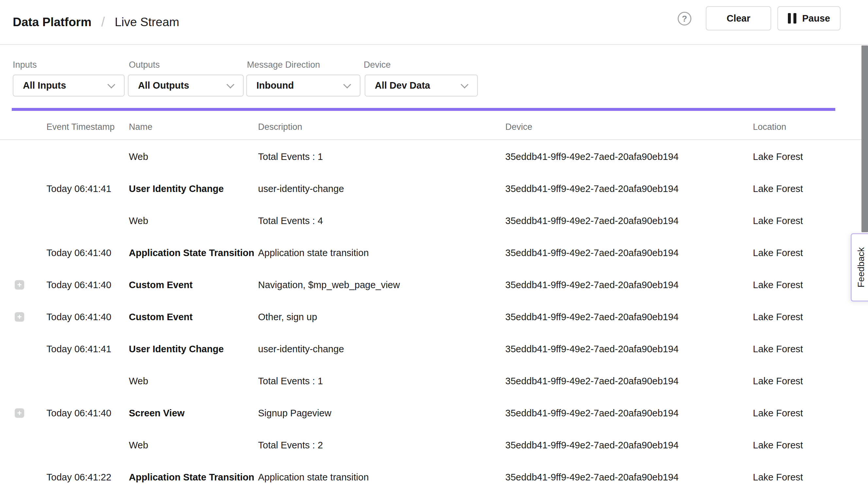 The width and height of the screenshot is (868, 486). What do you see at coordinates (859, 268) in the screenshot?
I see `feedback-tab: Feedback` at bounding box center [859, 268].